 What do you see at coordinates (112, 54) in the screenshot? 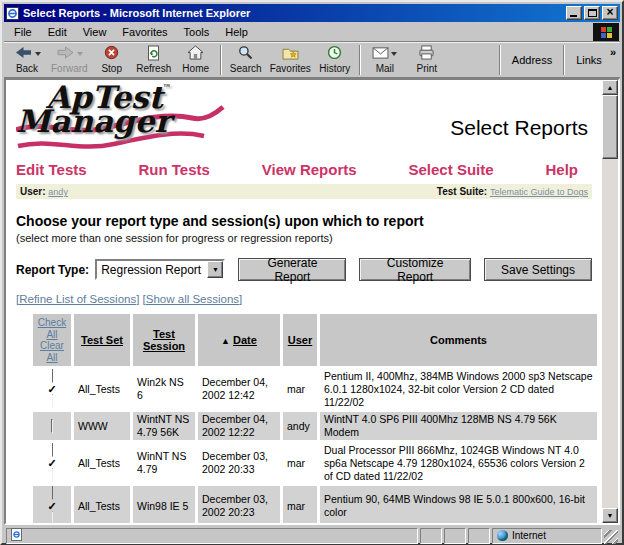
I see `stop-icon` at bounding box center [112, 54].